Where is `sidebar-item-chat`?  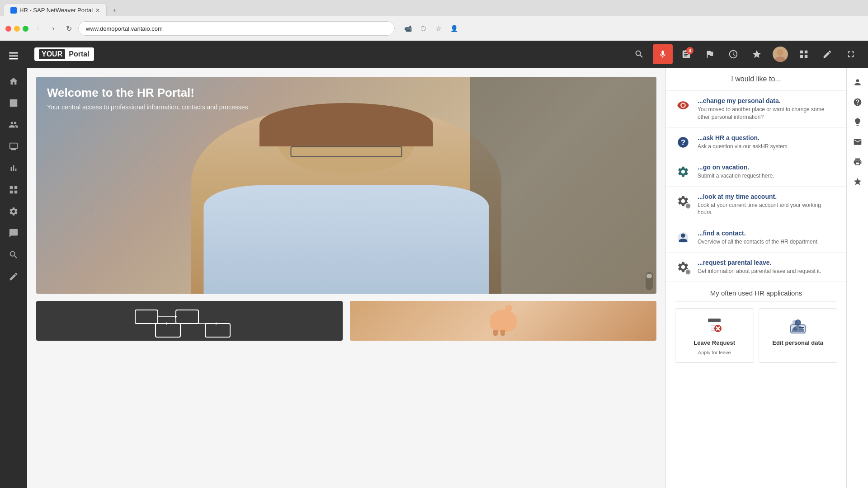
sidebar-item-chat is located at coordinates (14, 233).